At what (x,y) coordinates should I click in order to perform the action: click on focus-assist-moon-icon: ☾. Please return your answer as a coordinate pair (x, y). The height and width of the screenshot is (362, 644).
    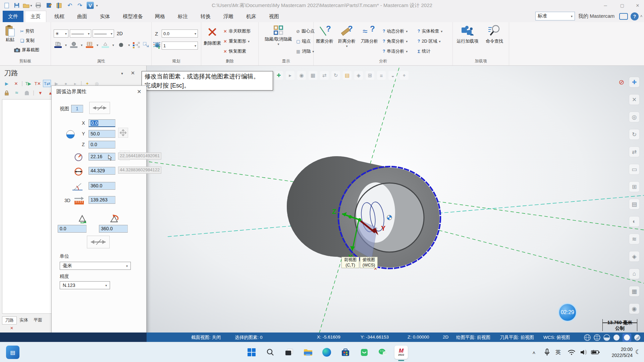
    Looking at the image, I should click on (638, 352).